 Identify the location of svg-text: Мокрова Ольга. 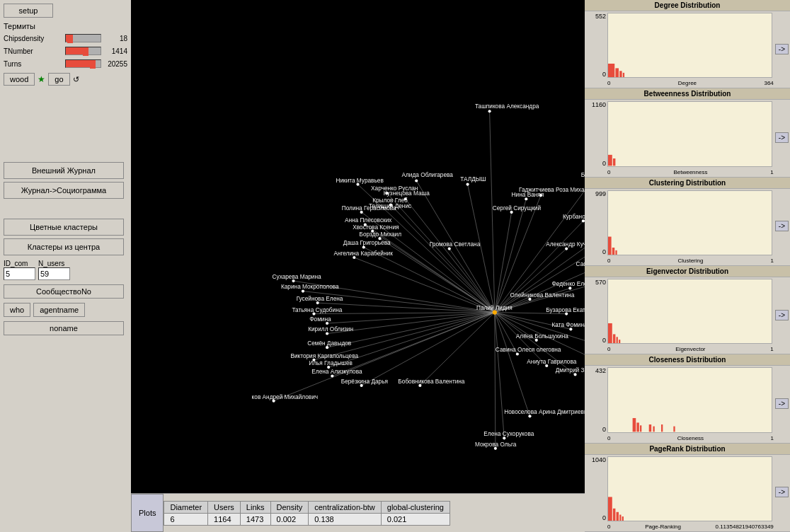
(496, 444).